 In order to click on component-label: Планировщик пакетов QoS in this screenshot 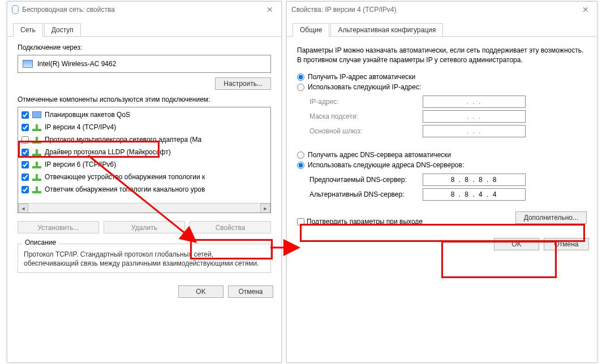, I will do `click(87, 115)`.